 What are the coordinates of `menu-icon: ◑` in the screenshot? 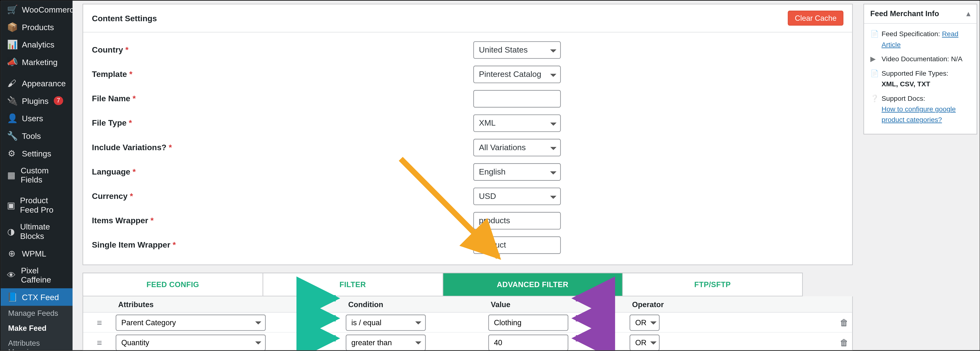 It's located at (11, 231).